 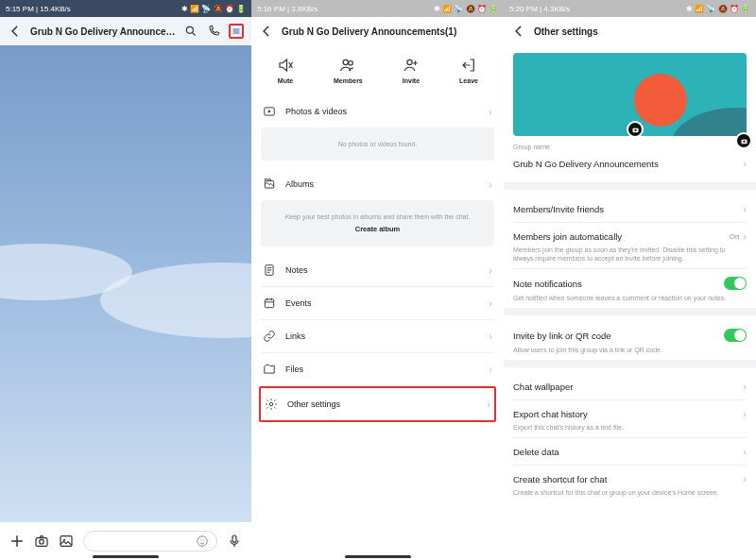 What do you see at coordinates (629, 451) in the screenshot?
I see `delete-row: Delete data›` at bounding box center [629, 451].